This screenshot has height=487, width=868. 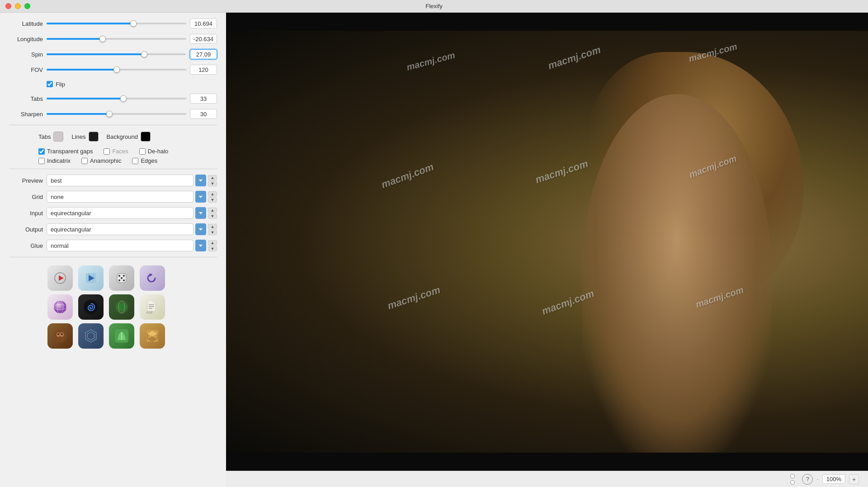 I want to click on grid-up: ▲, so click(x=212, y=194).